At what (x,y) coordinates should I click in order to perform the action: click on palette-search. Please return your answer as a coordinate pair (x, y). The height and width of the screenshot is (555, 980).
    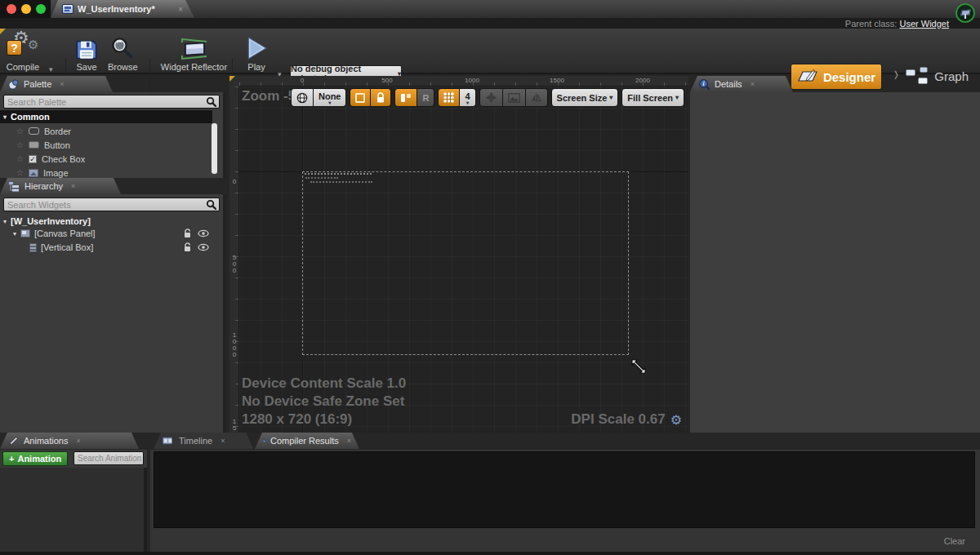
    Looking at the image, I should click on (111, 101).